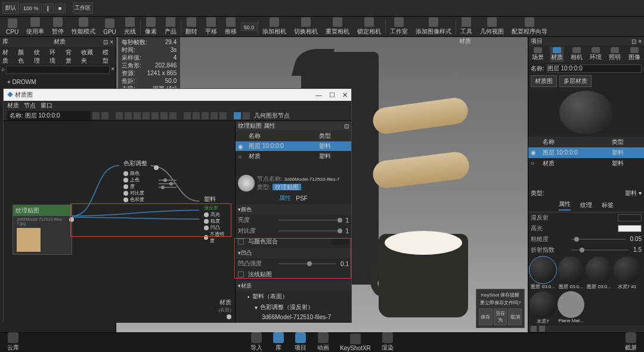 The height and width of the screenshot is (352, 644). What do you see at coordinates (399, 26) in the screenshot?
I see `studio-tool: 工作室` at bounding box center [399, 26].